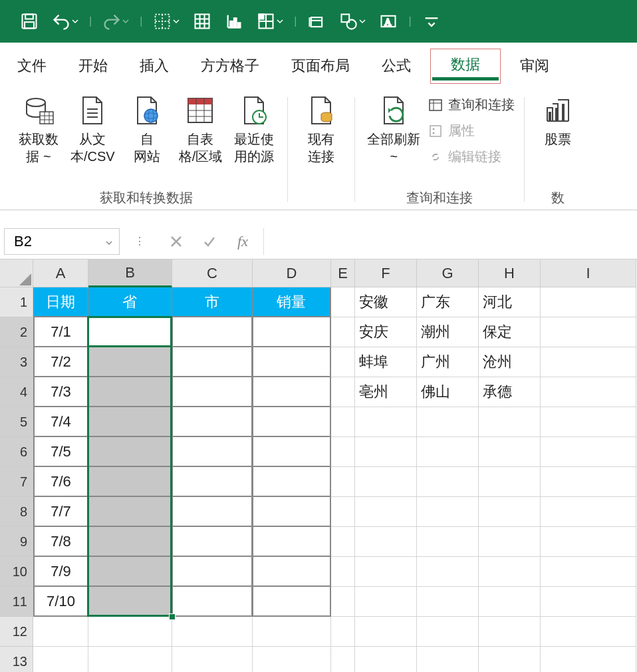  What do you see at coordinates (17, 659) in the screenshot?
I see `row-header-13: 13` at bounding box center [17, 659].